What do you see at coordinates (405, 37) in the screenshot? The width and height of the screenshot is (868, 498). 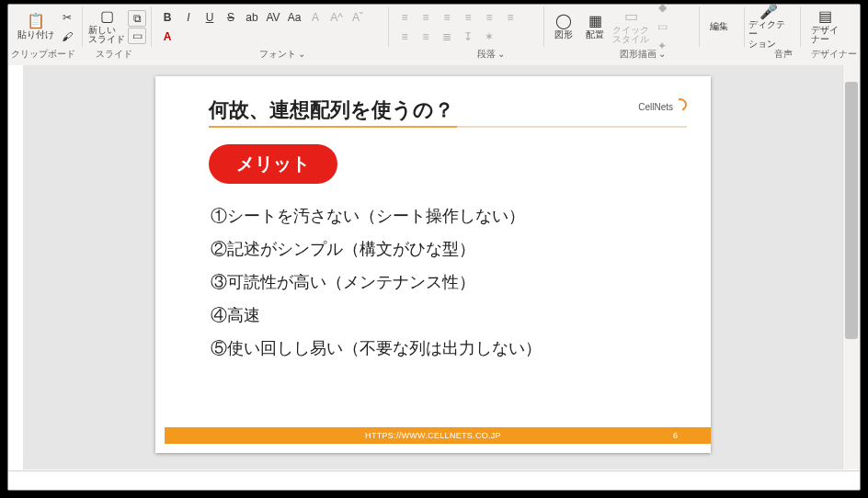 I see `align-right-button: ≡` at bounding box center [405, 37].